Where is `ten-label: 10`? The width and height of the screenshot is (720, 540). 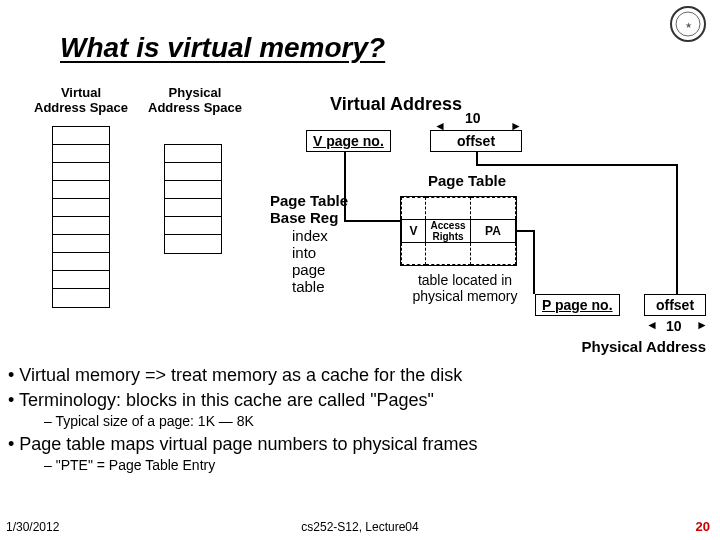
ten-label: 10 is located at coordinates (473, 118).